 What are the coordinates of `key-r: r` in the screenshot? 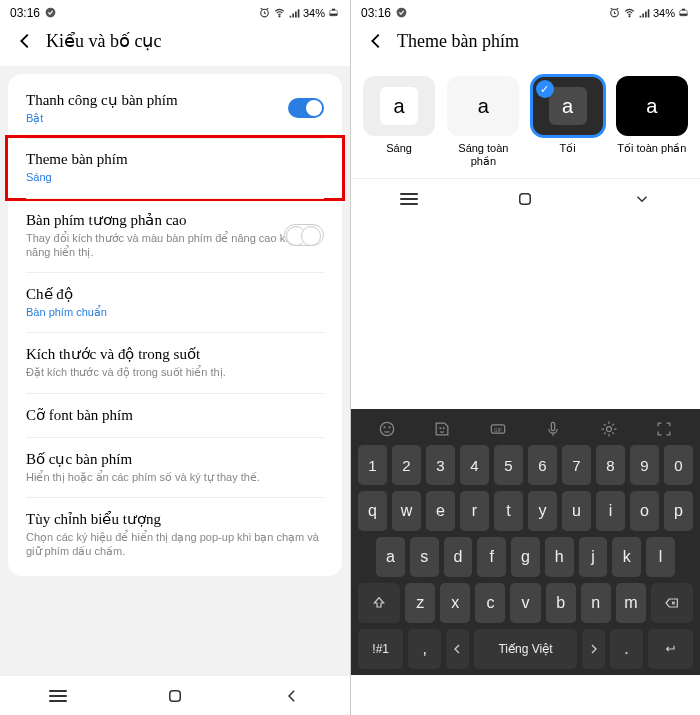 It's located at (474, 511).